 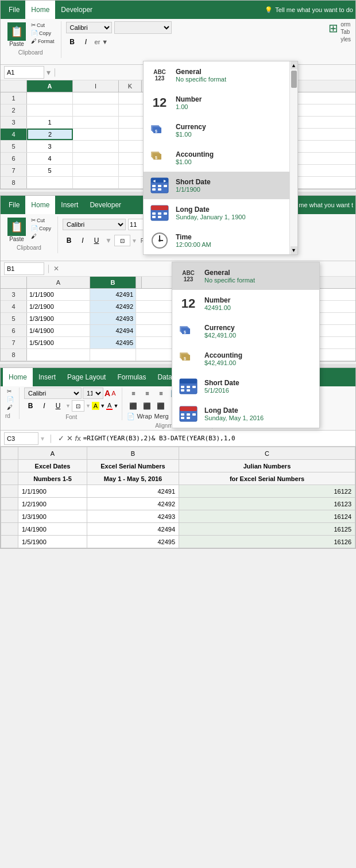 What do you see at coordinates (133, 454) in the screenshot?
I see `col-th-b-3: B` at bounding box center [133, 454].